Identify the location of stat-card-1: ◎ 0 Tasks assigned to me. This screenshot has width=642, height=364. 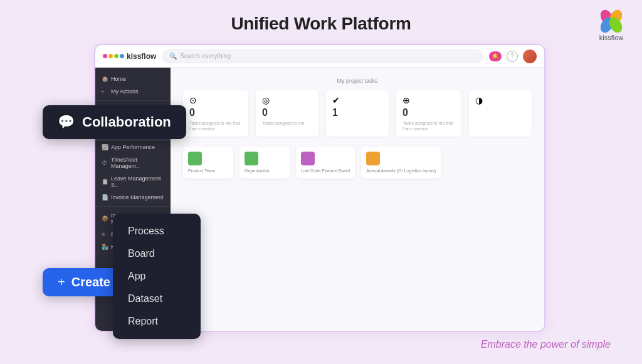
(287, 113).